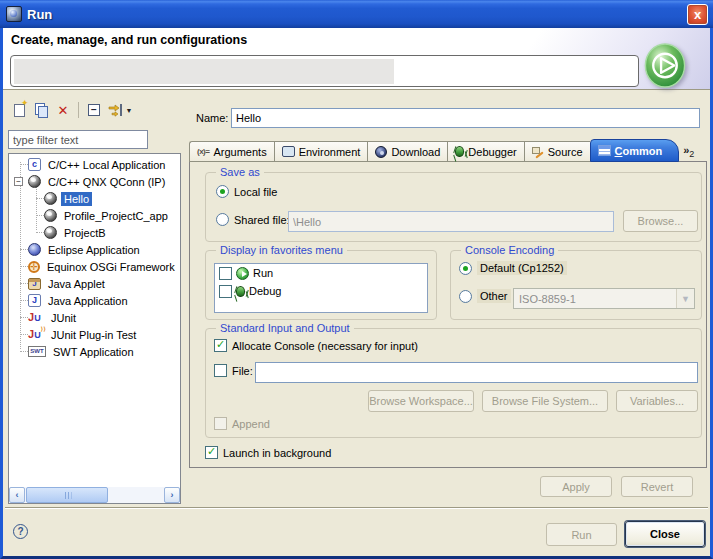  I want to click on encoding-combo: ISO-8859-1 ▼, so click(604, 298).